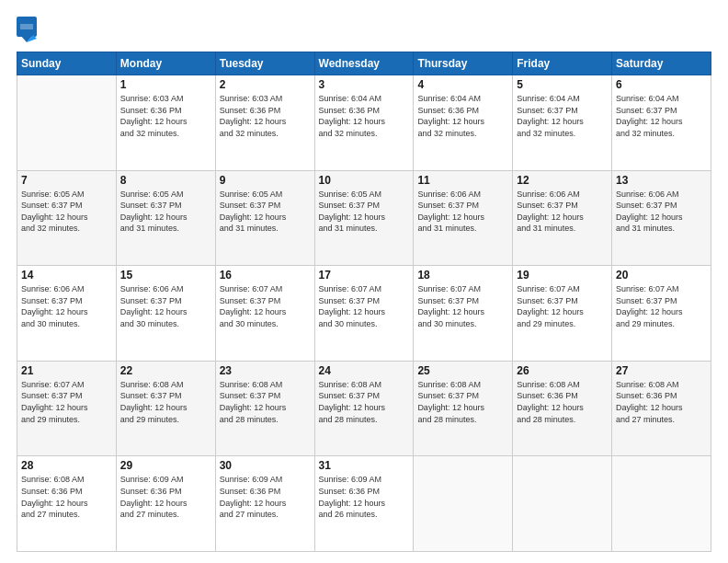 Image resolution: width=728 pixels, height=563 pixels. What do you see at coordinates (662, 64) in the screenshot?
I see `weekday-header: Saturday` at bounding box center [662, 64].